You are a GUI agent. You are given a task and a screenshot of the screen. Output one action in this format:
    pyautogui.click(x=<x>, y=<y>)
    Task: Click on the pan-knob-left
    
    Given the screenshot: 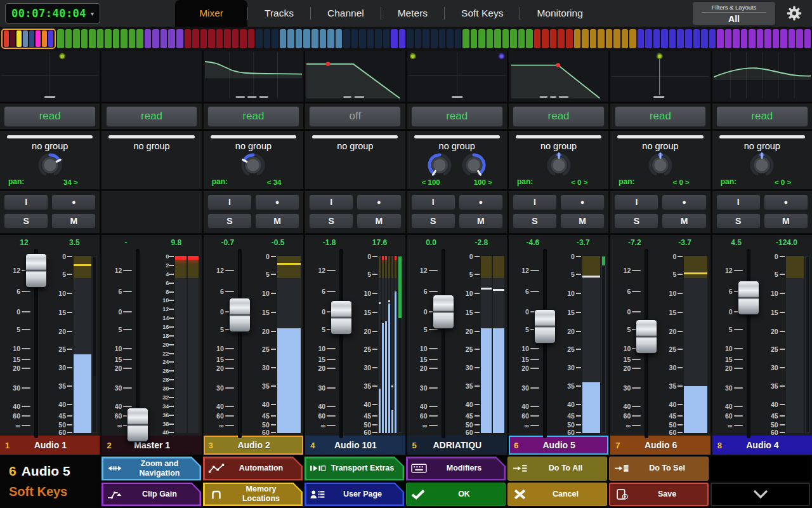 What is the action you would take?
    pyautogui.click(x=440, y=166)
    